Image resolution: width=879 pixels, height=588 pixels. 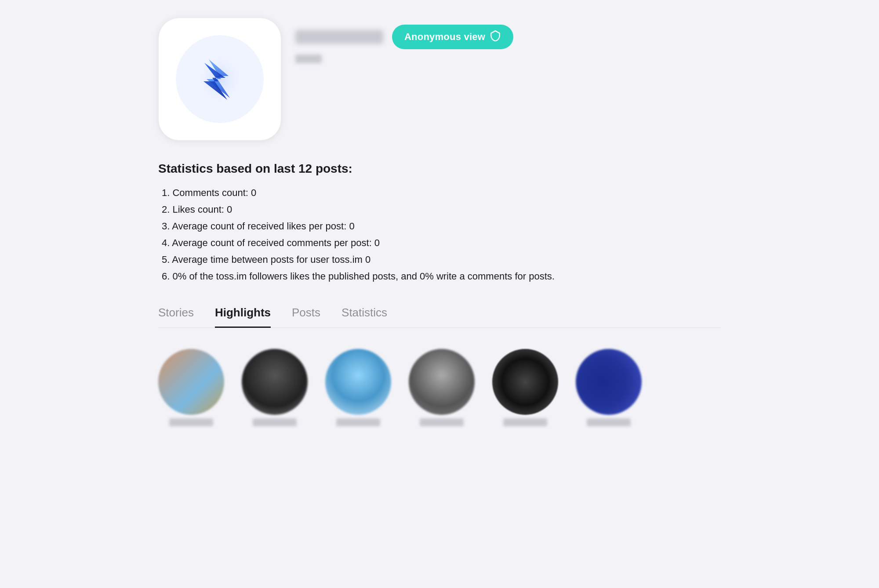 What do you see at coordinates (306, 317) in the screenshot?
I see `tab-posts: Posts` at bounding box center [306, 317].